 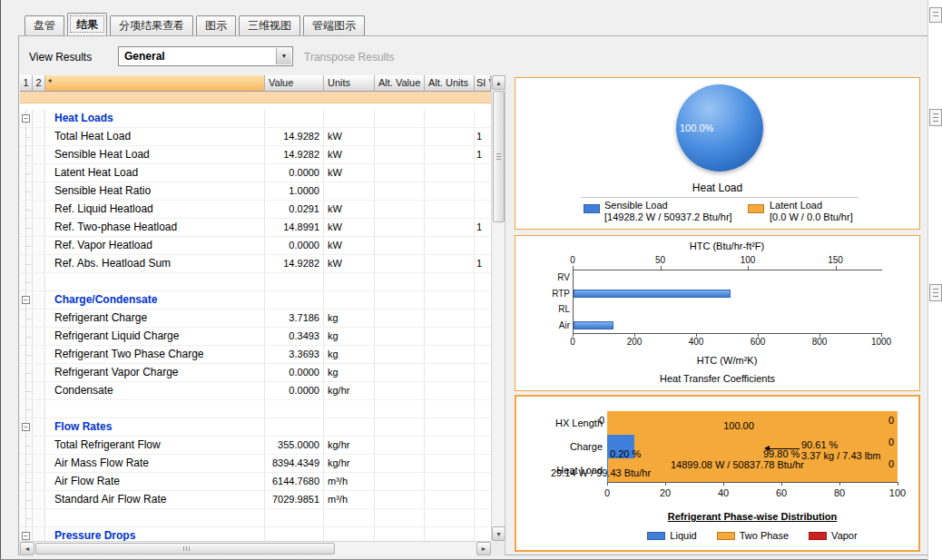 What do you see at coordinates (256, 264) in the screenshot?
I see `table-row: Ref. Abs. Heatload Sum14.9282kW1` at bounding box center [256, 264].